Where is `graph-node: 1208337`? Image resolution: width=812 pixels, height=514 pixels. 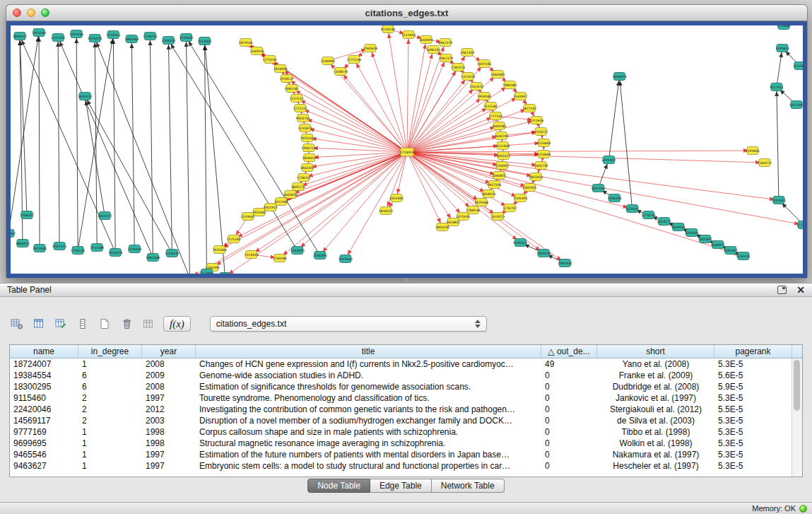 graph-node: 1208337 is located at coordinates (27, 215).